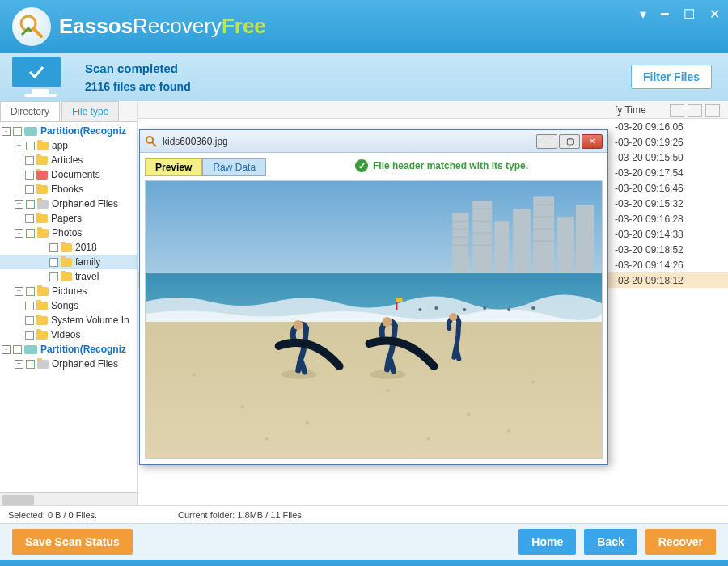 Image resolution: width=728 pixels, height=566 pixels. I want to click on tree-label: Partition(Recogniz, so click(83, 131).